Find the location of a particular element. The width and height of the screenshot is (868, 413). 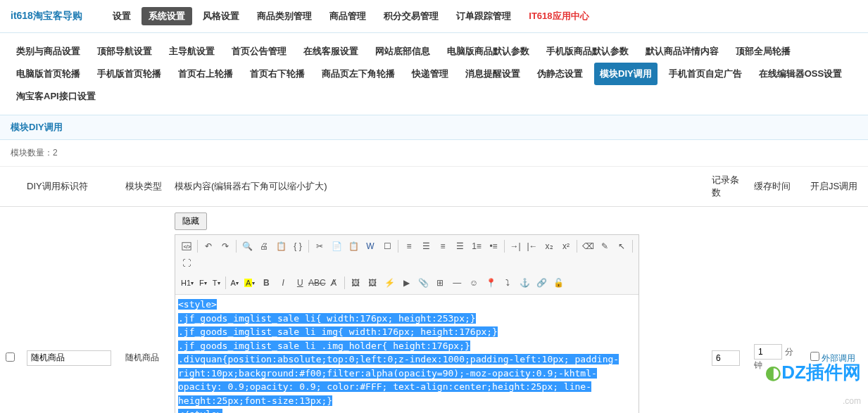

sub-nav-item: 手机版商品默认参数 is located at coordinates (587, 51).